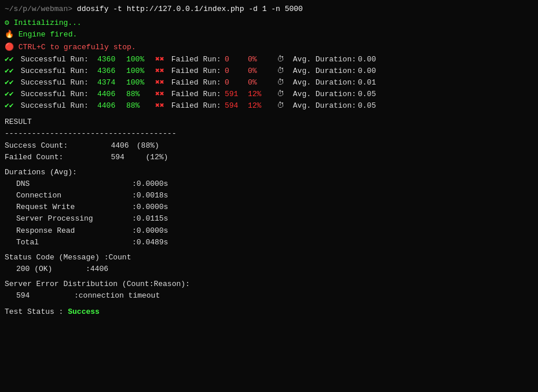 Image resolution: width=538 pixels, height=392 pixels. I want to click on gear-icon: ⚙, so click(7, 23).